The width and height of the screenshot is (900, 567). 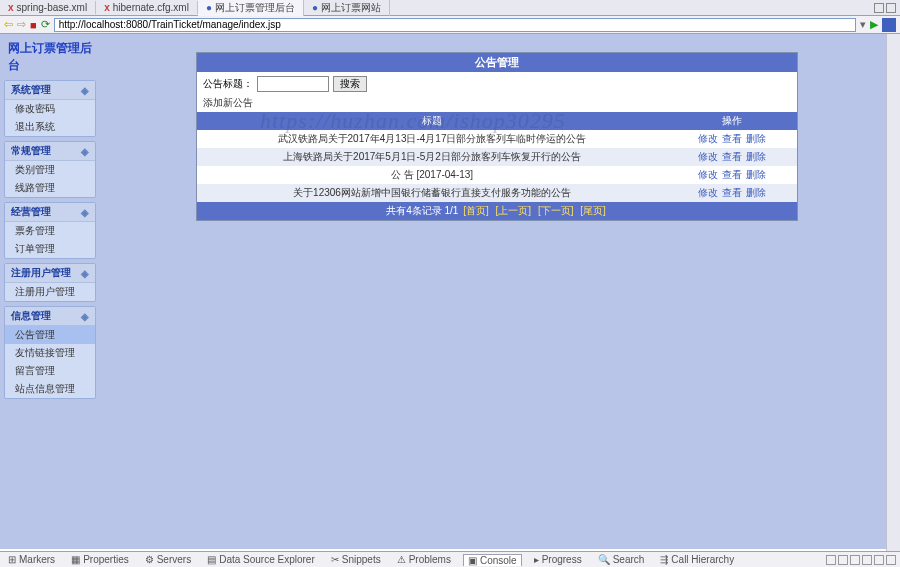 I want to click on sidebar-item-announce: 公告管理, so click(x=50, y=335).